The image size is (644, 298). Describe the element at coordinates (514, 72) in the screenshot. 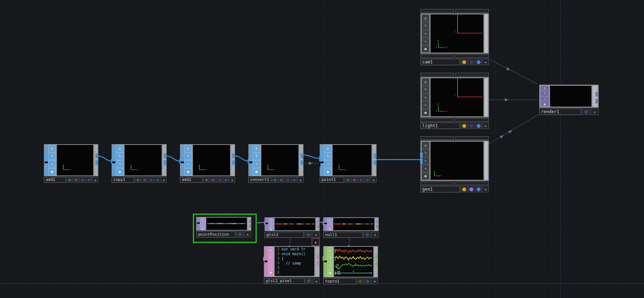

I see `link-cam1-render1` at that location.